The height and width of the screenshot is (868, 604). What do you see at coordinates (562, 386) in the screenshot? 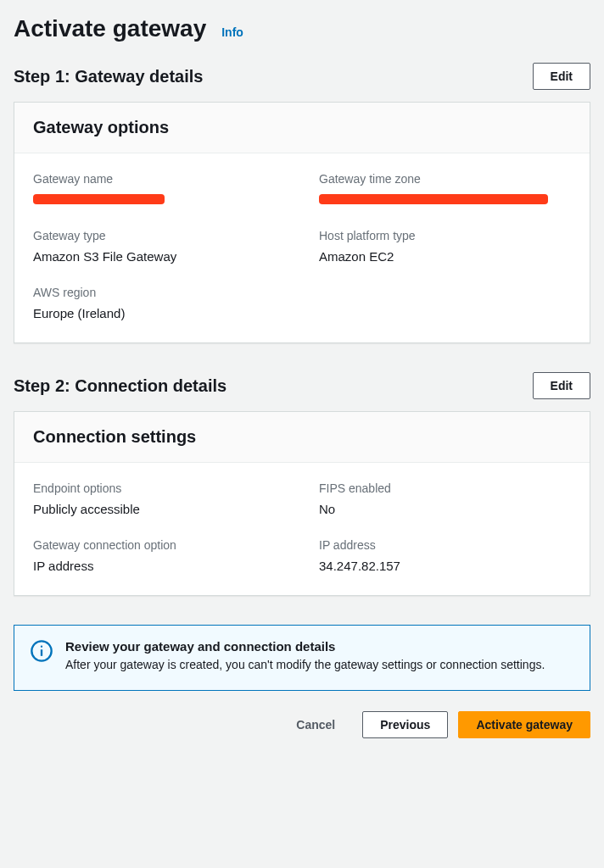
I see `step2-edit-button: Edit` at bounding box center [562, 386].